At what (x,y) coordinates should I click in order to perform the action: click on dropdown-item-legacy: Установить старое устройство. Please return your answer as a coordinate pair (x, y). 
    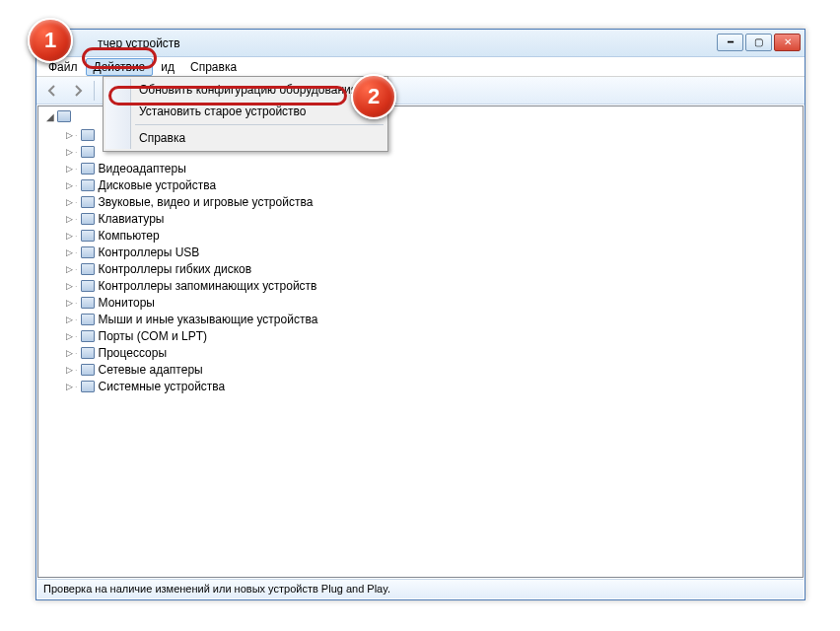
    Looking at the image, I should click on (245, 111).